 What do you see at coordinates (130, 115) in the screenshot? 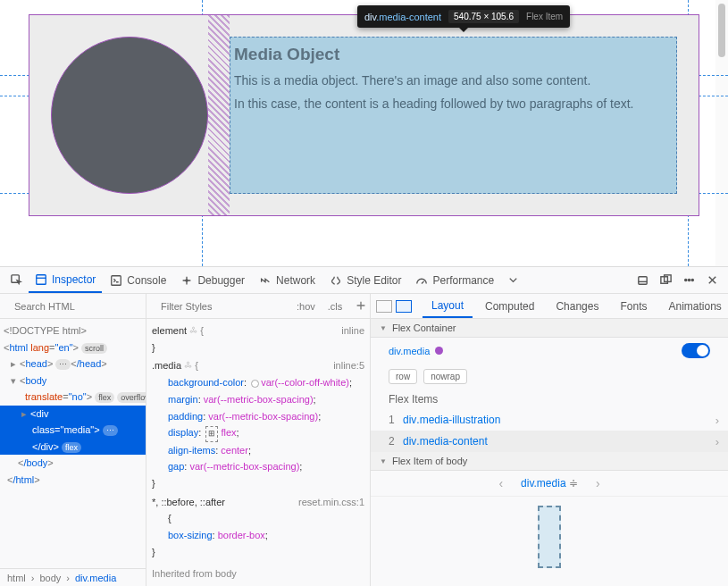
I see `media-illustration` at bounding box center [130, 115].